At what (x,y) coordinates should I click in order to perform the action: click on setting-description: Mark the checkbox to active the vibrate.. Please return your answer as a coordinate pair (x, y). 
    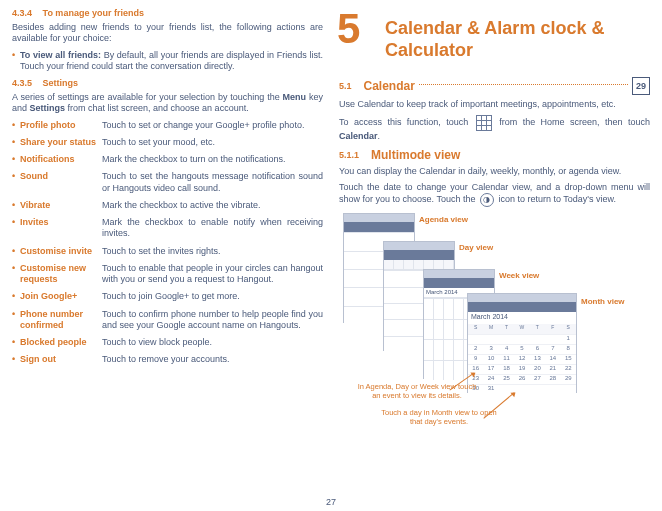
    Looking at the image, I should click on (212, 206).